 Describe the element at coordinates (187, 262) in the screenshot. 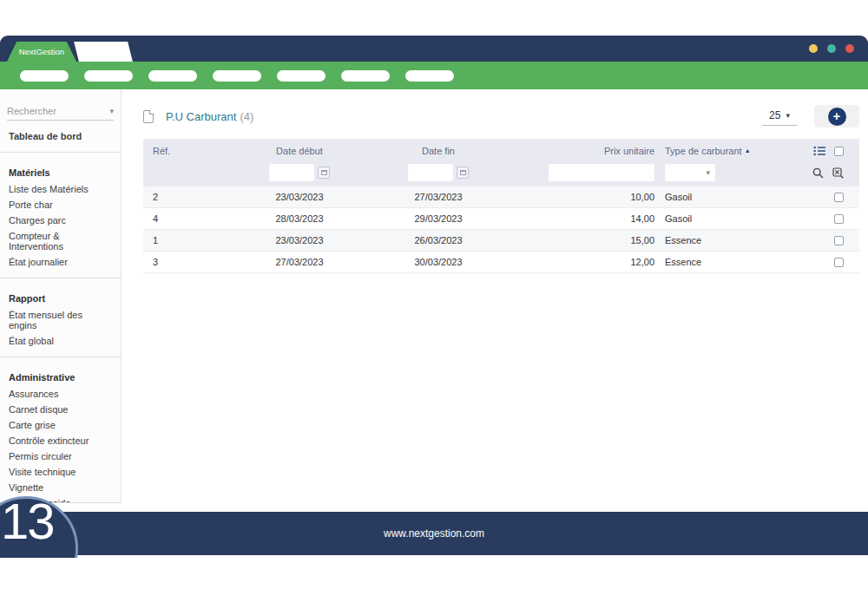

I see `cell-ref: 3` at that location.